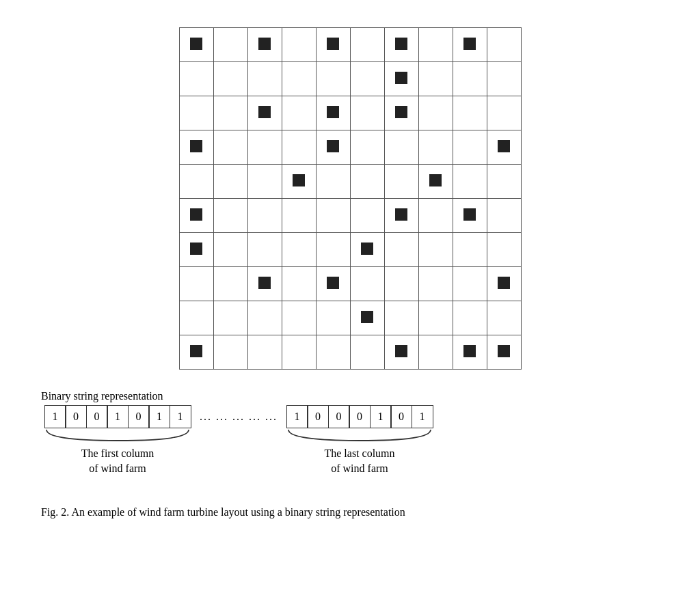  What do you see at coordinates (350, 433) in the screenshot?
I see `binary-section: Binary string representation 1001011 The…` at bounding box center [350, 433].